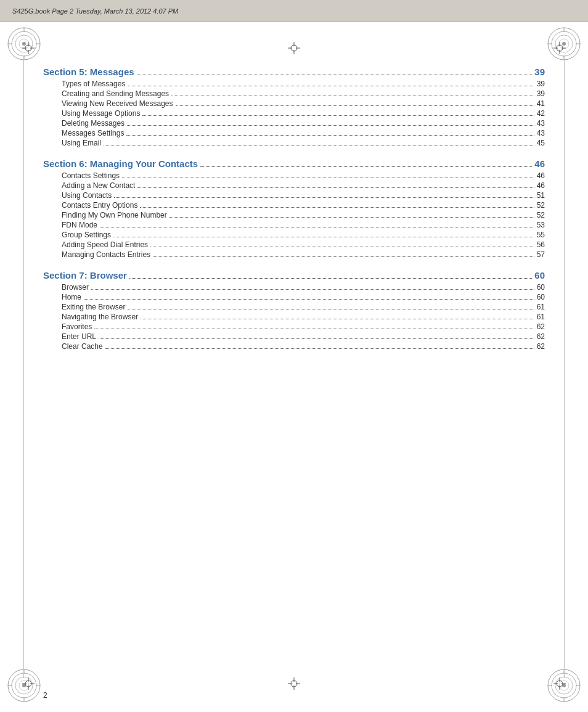  Describe the element at coordinates (294, 104) in the screenshot. I see `toc-item: Viewing New Received Messages41` at that location.